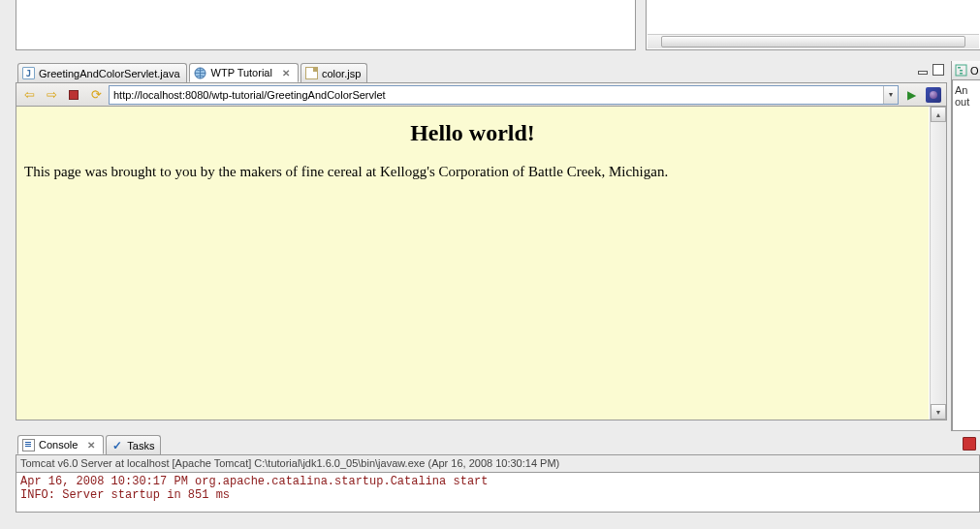 The height and width of the screenshot is (529, 980). I want to click on outline-tab-label: O, so click(975, 71).